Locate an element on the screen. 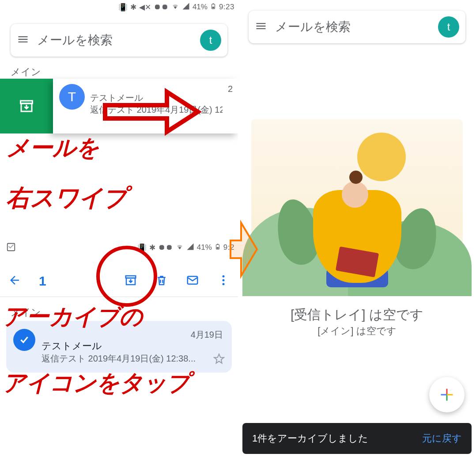  mark-unread-button is located at coordinates (193, 281).